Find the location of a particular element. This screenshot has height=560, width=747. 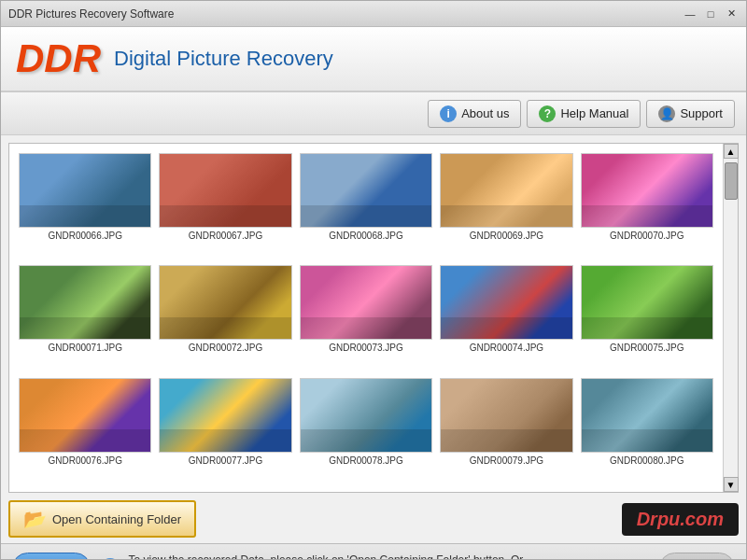

support-label: Support is located at coordinates (701, 114).